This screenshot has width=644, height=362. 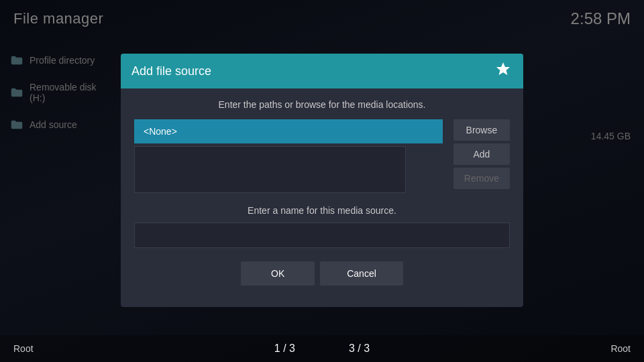 What do you see at coordinates (482, 178) in the screenshot?
I see `remove-button: Remove` at bounding box center [482, 178].